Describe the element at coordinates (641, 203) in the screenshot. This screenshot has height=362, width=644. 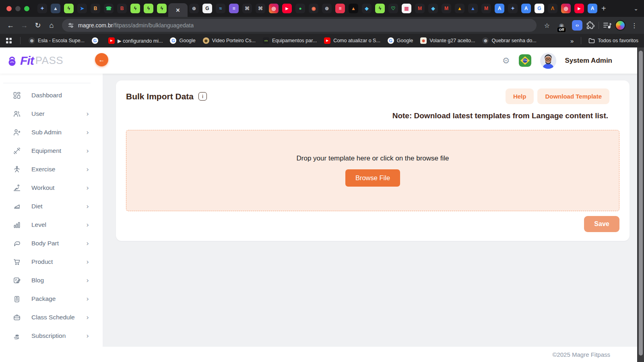
I see `scrollbar-thumb` at that location.